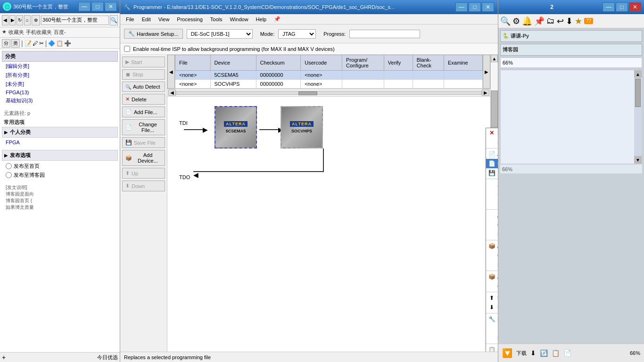 The image size is (644, 362). Describe the element at coordinates (578, 21) in the screenshot. I see `right-star-icon: ★` at that location.